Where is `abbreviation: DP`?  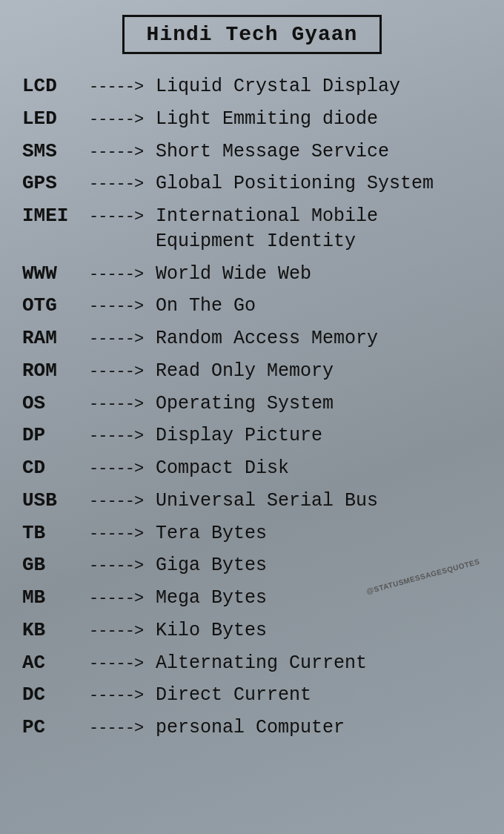
abbreviation: DP is located at coordinates (56, 435).